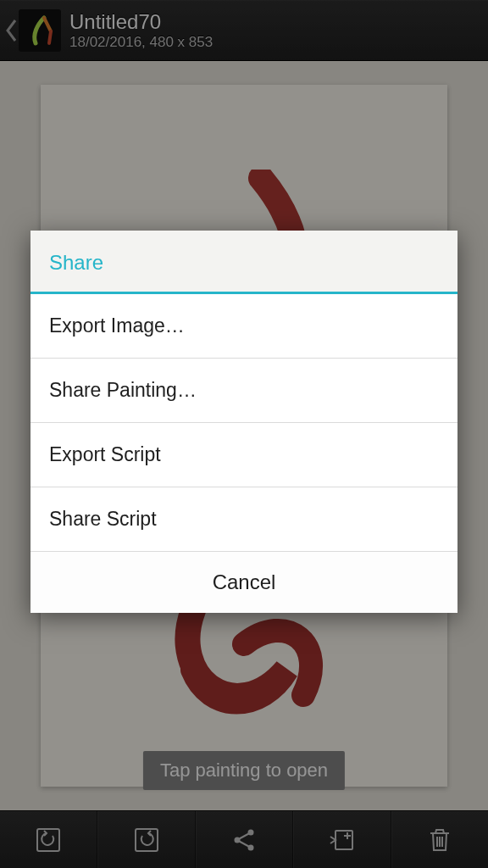 The image size is (488, 868). I want to click on cancel-button: Cancel, so click(244, 582).